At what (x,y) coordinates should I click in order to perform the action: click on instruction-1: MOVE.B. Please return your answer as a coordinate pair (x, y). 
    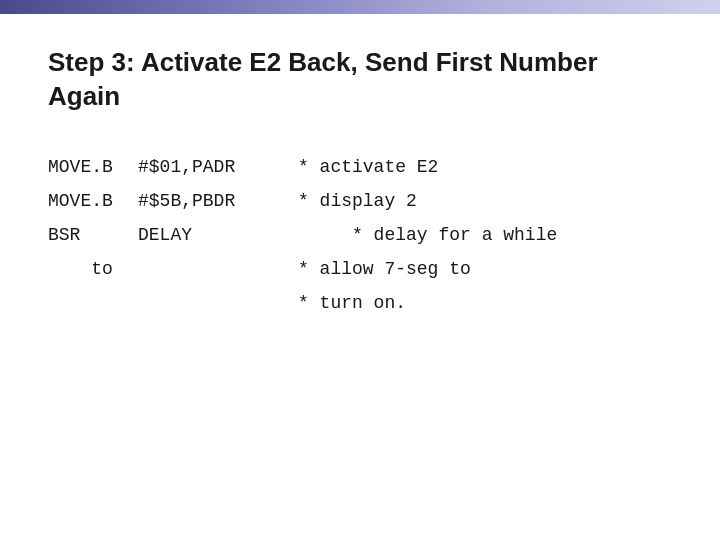
    Looking at the image, I should click on (93, 167).